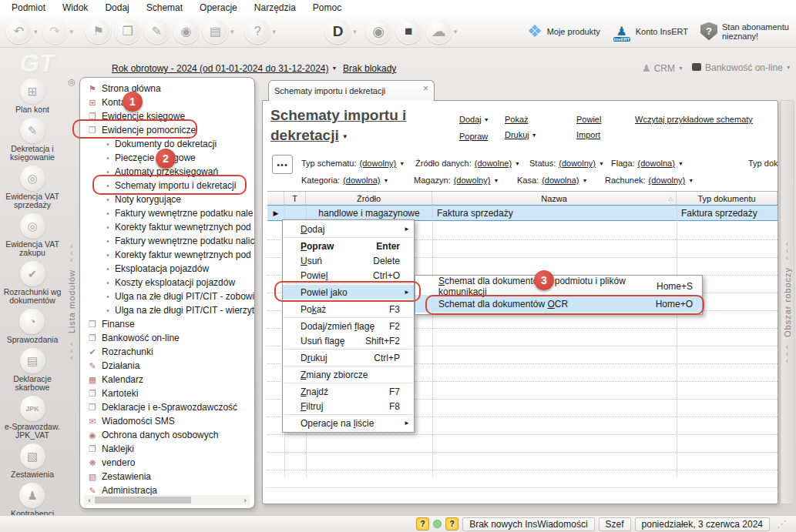  Describe the element at coordinates (167, 116) in the screenshot. I see `tree-item: ❒Ewidencje księgowe` at that location.